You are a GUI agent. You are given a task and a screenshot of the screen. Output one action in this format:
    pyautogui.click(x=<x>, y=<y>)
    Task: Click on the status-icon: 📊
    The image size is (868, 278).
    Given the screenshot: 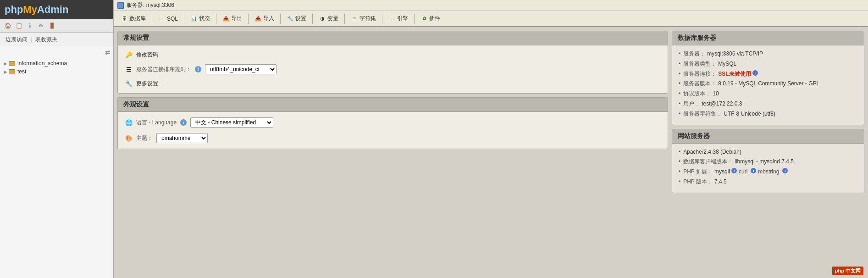 What is the action you would take?
    pyautogui.click(x=194, y=19)
    